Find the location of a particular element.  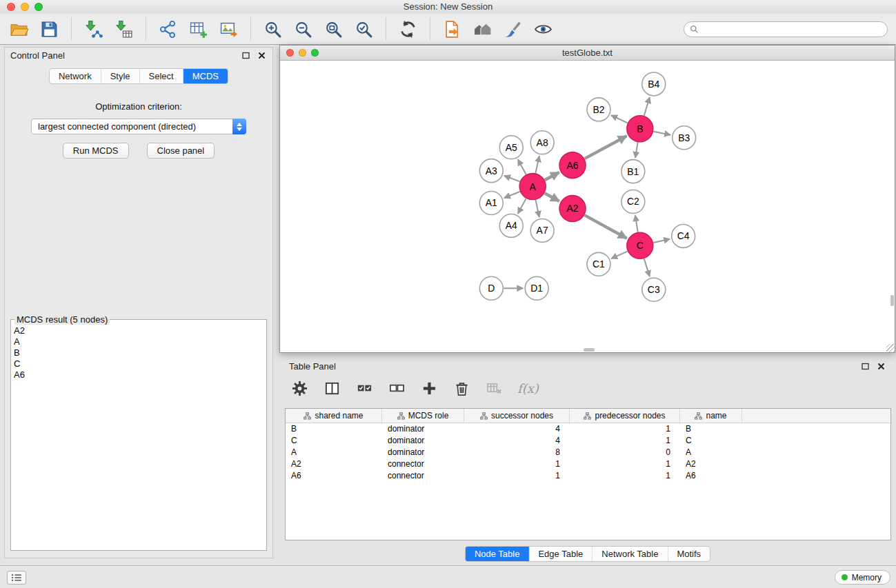

table-row: Cdominator41C is located at coordinates (588, 441).